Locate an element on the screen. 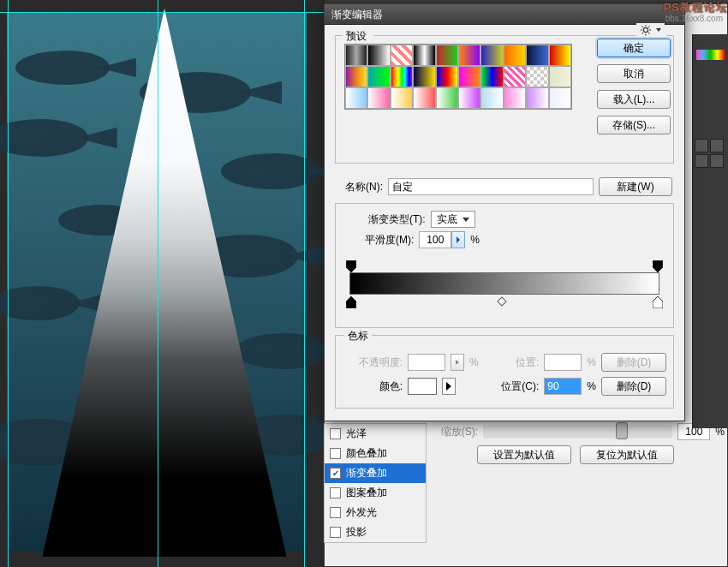  gradient-type-dropdown: 实底 is located at coordinates (453, 219).